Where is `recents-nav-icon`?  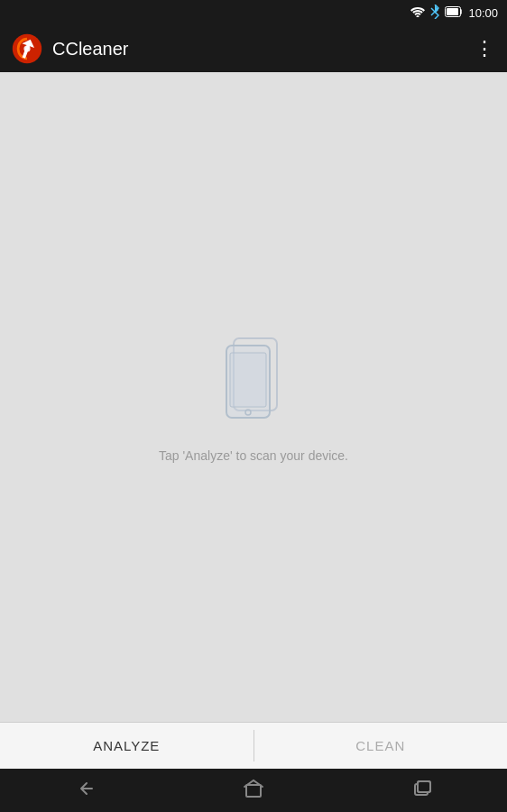 recents-nav-icon is located at coordinates (422, 790).